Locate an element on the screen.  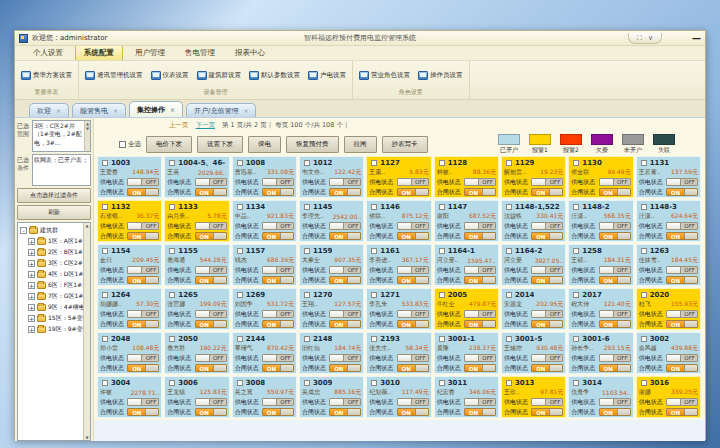
toolbar-button-保电: 保电 is located at coordinates (264, 144).